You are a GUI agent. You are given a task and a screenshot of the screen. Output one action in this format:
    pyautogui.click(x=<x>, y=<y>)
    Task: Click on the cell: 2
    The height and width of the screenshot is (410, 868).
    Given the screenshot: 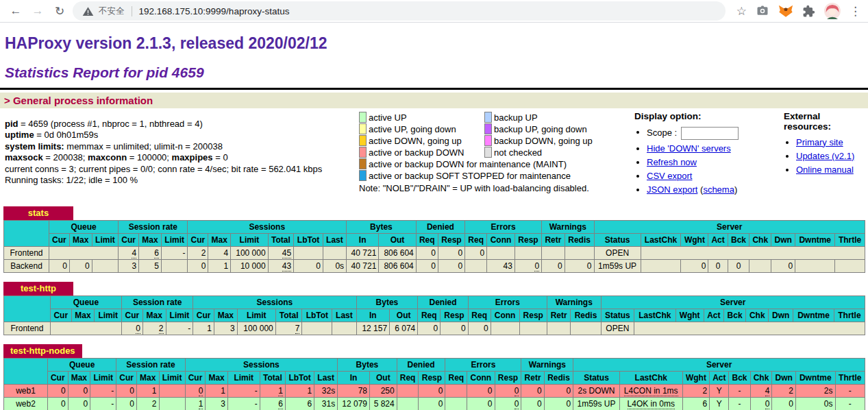 What is the action you would take?
    pyautogui.click(x=784, y=391)
    